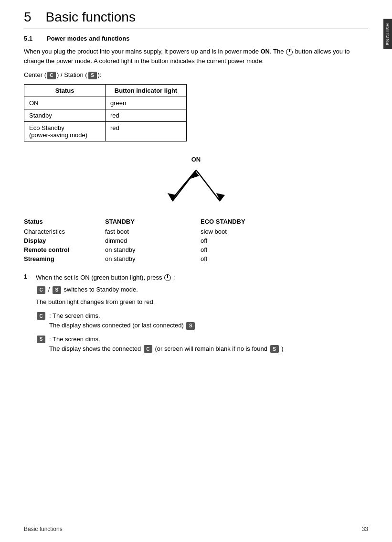 Image resolution: width=392 pixels, height=542 pixels. I want to click on row-streaming-col2: on standby, so click(153, 259).